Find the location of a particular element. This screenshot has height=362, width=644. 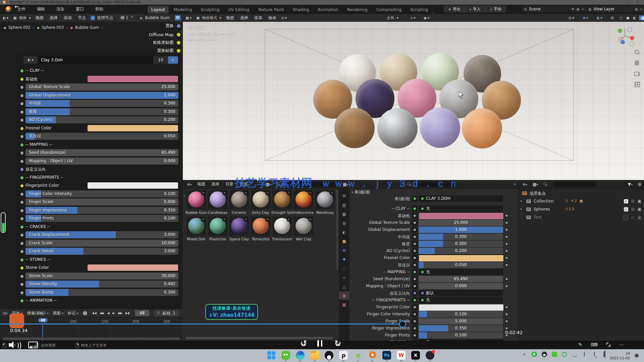

menu-item: 物体 is located at coordinates (272, 18).